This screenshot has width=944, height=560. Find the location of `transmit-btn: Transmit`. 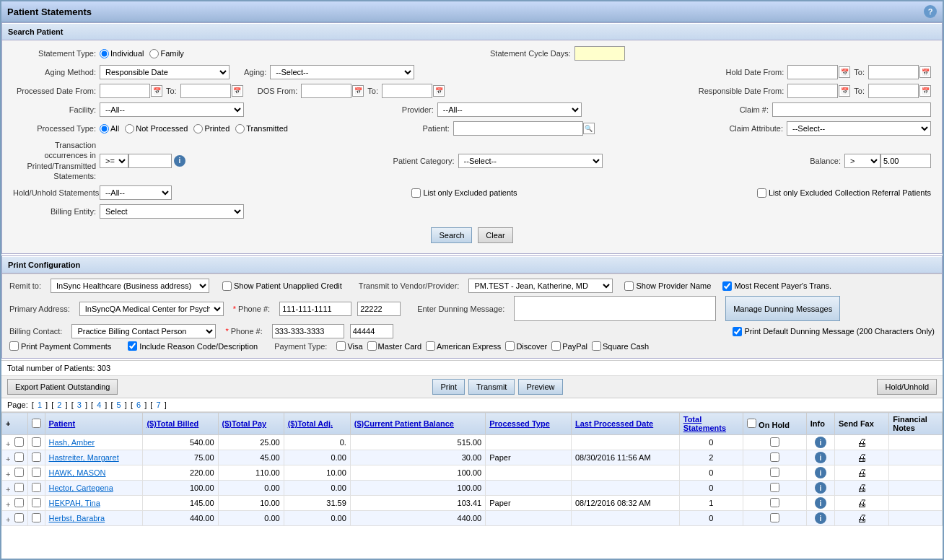

transmit-btn: Transmit is located at coordinates (491, 387).